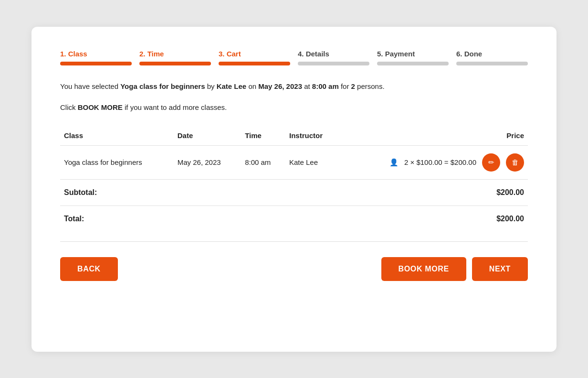 This screenshot has height=378, width=588. I want to click on info-persons-label: persons., so click(370, 86).